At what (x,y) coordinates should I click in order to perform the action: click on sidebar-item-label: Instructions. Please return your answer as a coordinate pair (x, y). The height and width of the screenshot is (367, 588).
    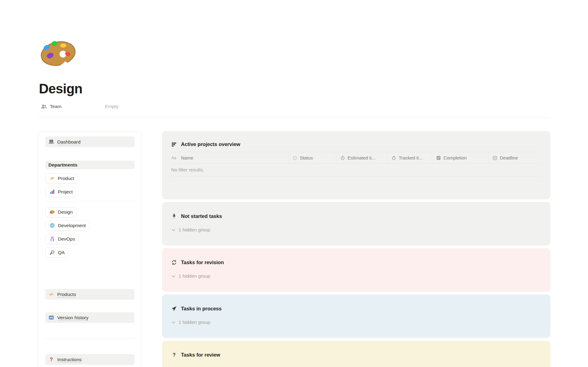
    Looking at the image, I should click on (69, 360).